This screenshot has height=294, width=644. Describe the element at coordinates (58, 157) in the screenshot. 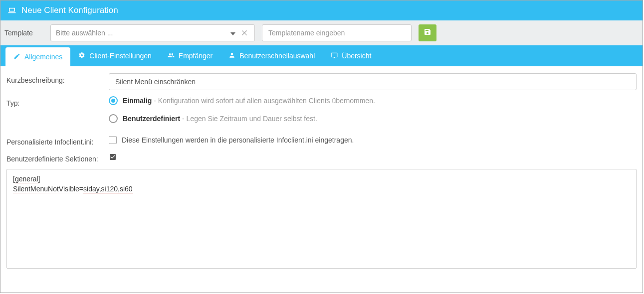

I see `sections-label: Benutzerdefinierte Sektionen:` at that location.